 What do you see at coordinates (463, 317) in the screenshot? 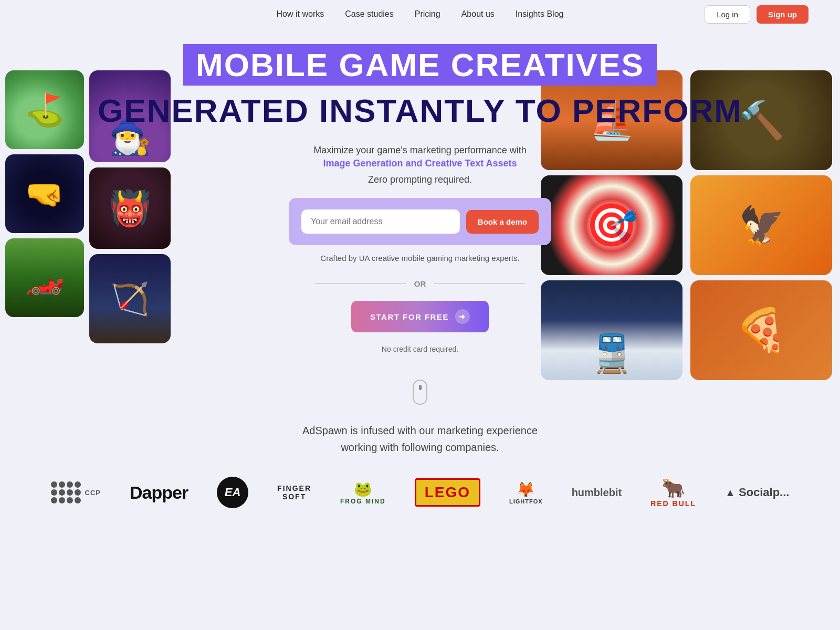
I see `arrow-icon: ➜` at bounding box center [463, 317].